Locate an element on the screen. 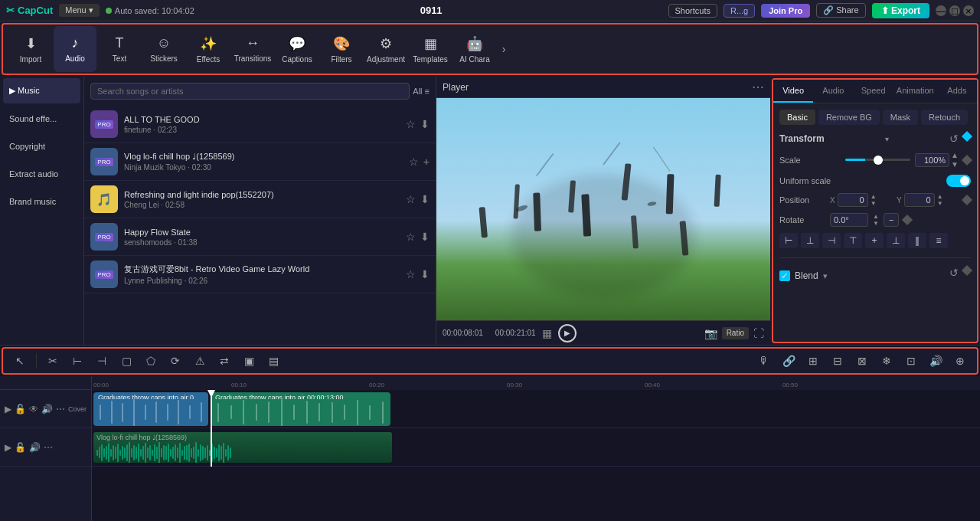 The width and height of the screenshot is (980, 521). bg-button: ⊡ is located at coordinates (911, 361).